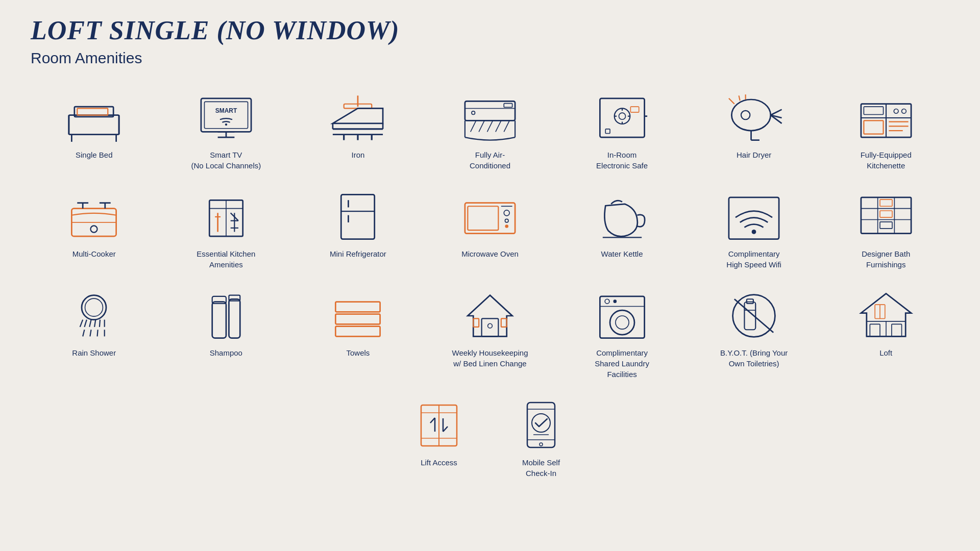  Describe the element at coordinates (94, 217) in the screenshot. I see `multi-cooker-icon` at that location.